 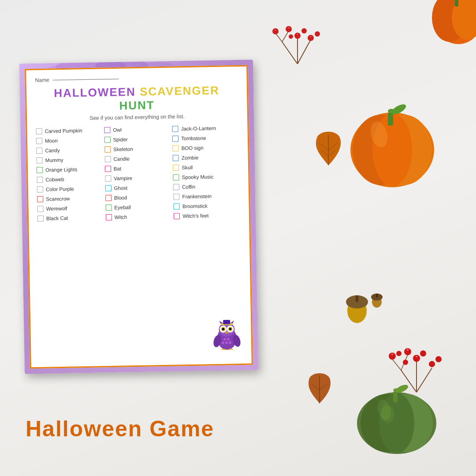 What do you see at coordinates (138, 188) in the screenshot?
I see `checklist-item: Ghost` at bounding box center [138, 188].